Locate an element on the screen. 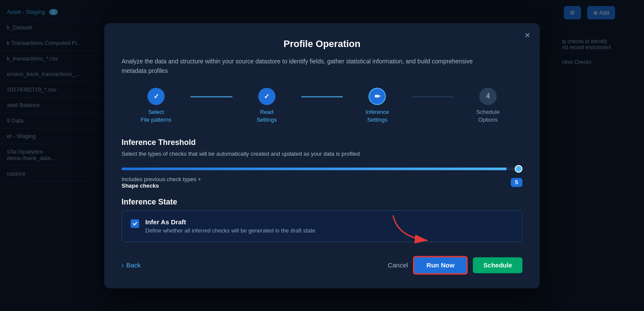  inference-state-box: Infer As Draft Define whether all inferr… is located at coordinates (322, 226).